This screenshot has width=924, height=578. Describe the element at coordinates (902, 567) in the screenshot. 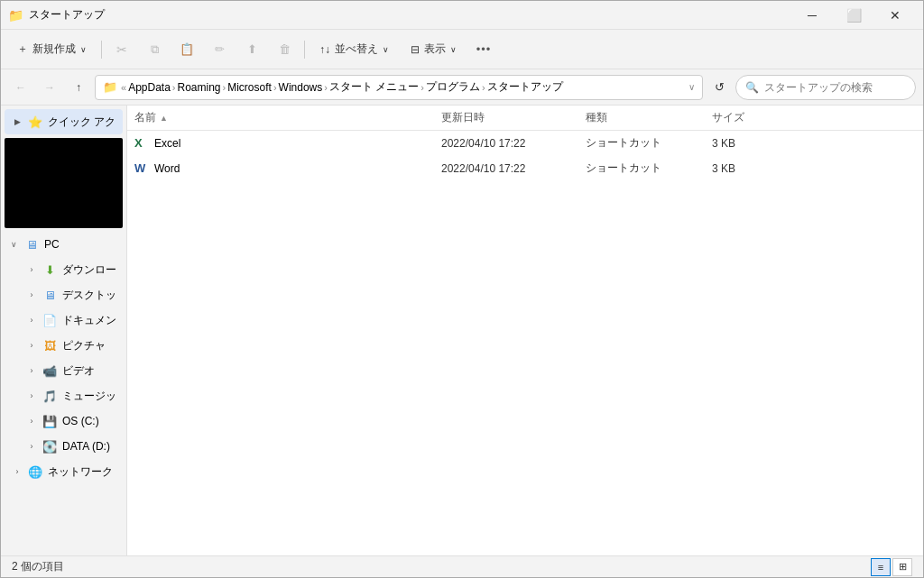

I see `view-detail-button: ⊞` at that location.